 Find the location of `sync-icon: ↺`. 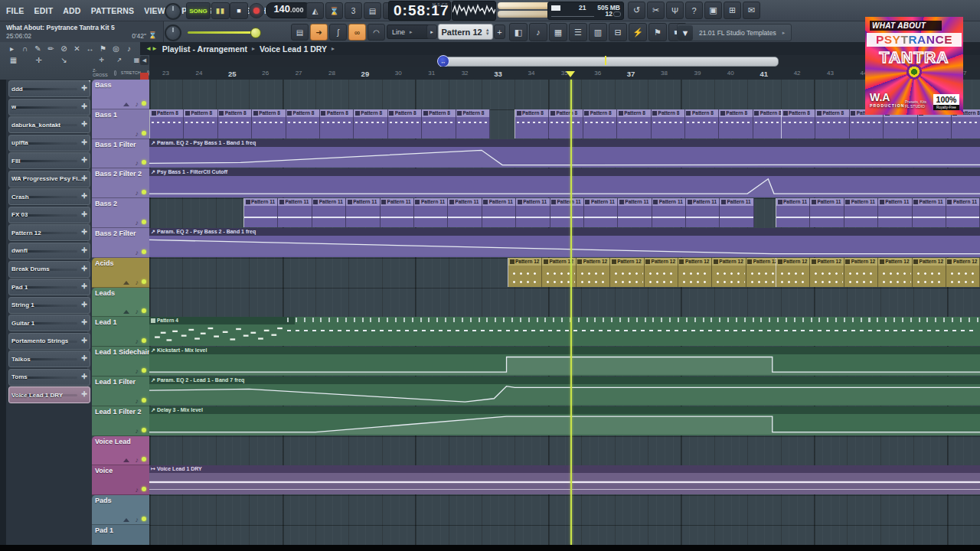

sync-icon: ↺ is located at coordinates (637, 11).